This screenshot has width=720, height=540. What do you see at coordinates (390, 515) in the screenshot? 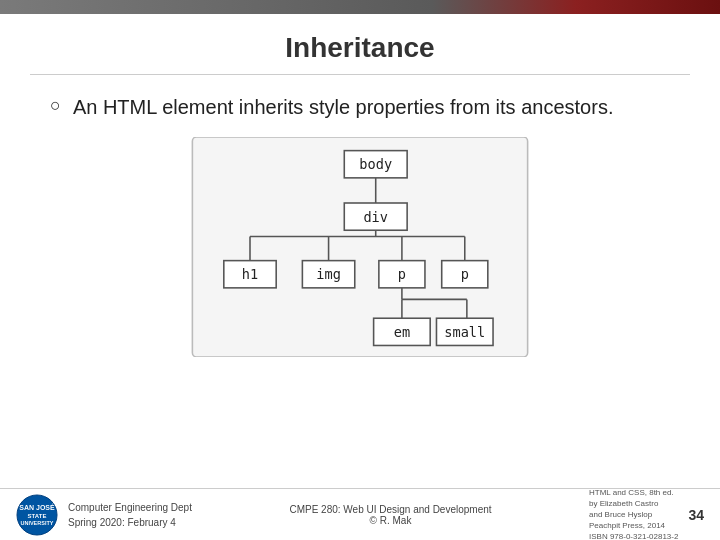
I see `footer-center: CMPE 280: Web UI Design and Development …` at bounding box center [390, 515].